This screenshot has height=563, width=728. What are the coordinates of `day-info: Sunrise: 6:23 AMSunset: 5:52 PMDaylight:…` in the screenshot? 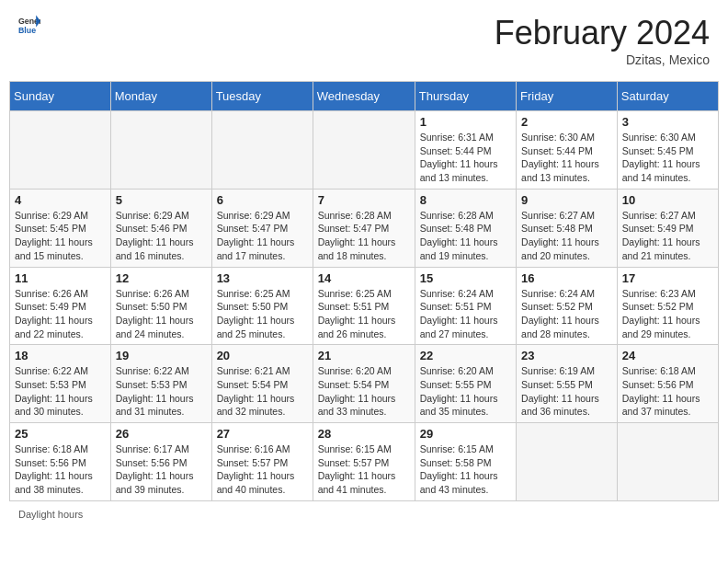 It's located at (667, 315).